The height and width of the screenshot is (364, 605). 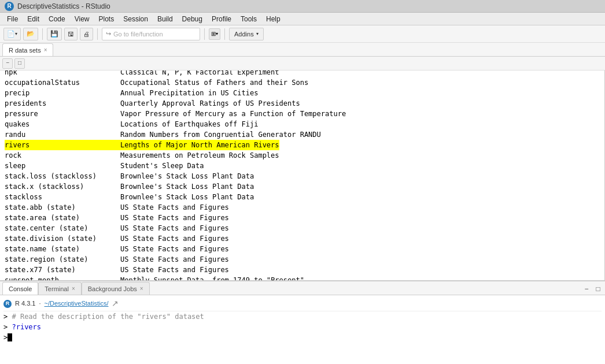 What do you see at coordinates (11, 34) in the screenshot?
I see `new-file-icon: 📄` at bounding box center [11, 34].